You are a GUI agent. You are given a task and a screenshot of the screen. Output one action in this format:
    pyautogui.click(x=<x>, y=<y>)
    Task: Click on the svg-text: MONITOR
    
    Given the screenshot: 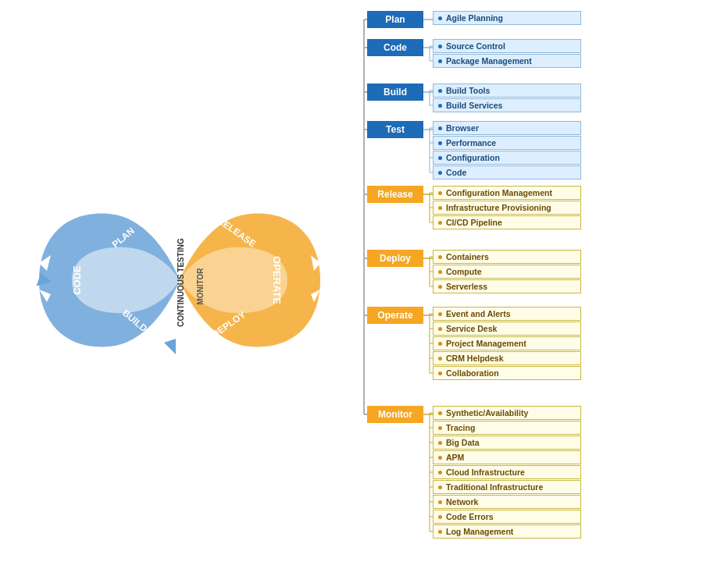 What is the action you would take?
    pyautogui.click(x=200, y=286)
    